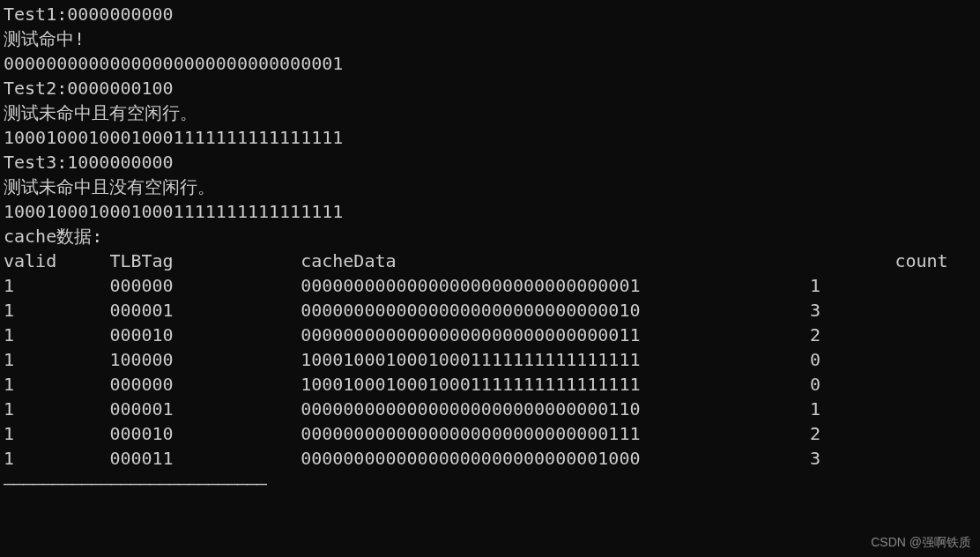  What do you see at coordinates (490, 286) in the screenshot?
I see `table-row: 1 000000 0000000000000000000000000000000…` at bounding box center [490, 286].